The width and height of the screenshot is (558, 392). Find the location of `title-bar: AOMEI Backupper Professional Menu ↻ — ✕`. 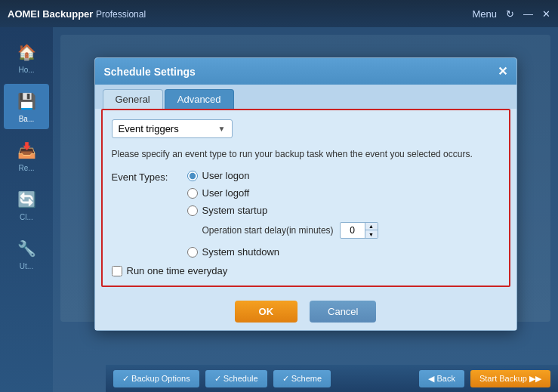

title-bar: AOMEI Backupper Professional Menu ↻ — ✕ is located at coordinates (279, 14).